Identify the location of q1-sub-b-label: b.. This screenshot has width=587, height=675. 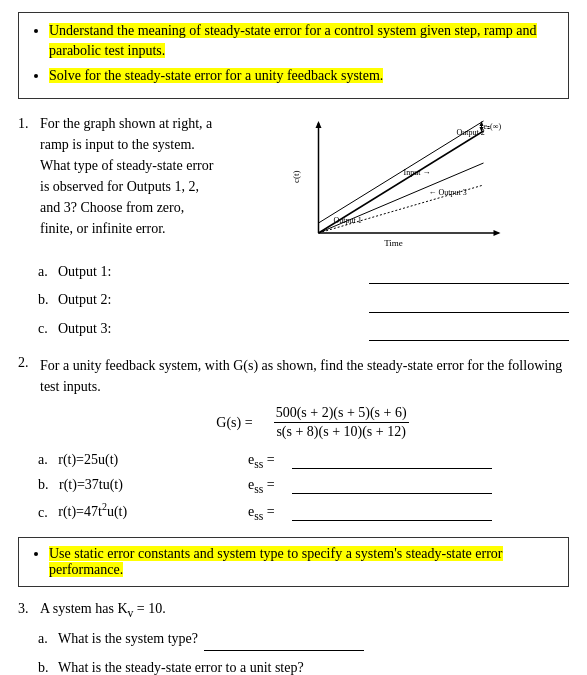
(48, 300).